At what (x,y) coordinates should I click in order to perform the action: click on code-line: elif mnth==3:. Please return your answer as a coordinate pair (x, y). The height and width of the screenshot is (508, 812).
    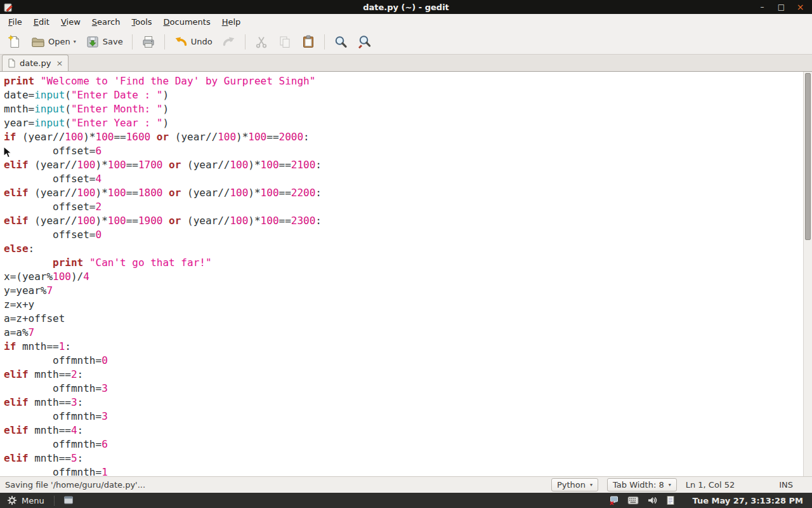
    Looking at the image, I should click on (403, 403).